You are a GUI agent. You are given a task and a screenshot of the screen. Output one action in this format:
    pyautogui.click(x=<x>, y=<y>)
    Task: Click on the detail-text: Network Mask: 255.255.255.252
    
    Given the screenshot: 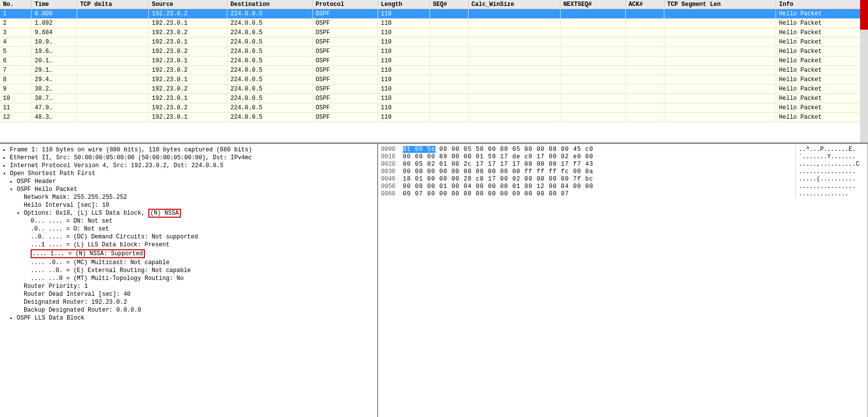 What is the action you would take?
    pyautogui.click(x=75, y=197)
    